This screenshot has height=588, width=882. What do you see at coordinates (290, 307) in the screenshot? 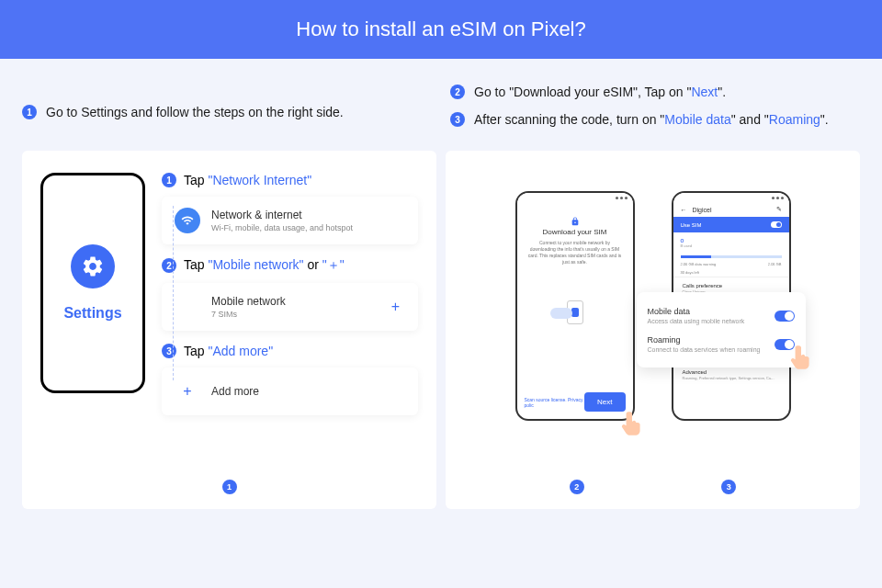
I see `mobile-network-card: Mobile network 7 SIMs +` at bounding box center [290, 307].